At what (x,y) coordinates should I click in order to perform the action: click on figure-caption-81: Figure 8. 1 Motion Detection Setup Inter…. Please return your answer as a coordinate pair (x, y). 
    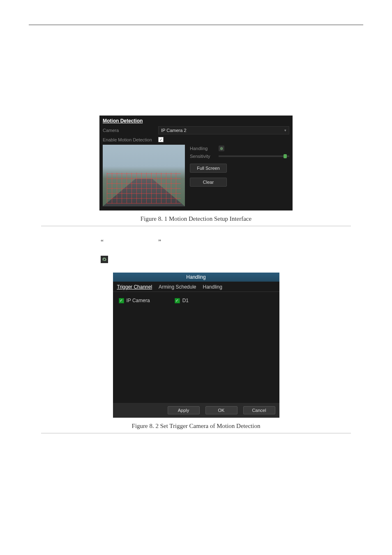
    Looking at the image, I should click on (196, 219).